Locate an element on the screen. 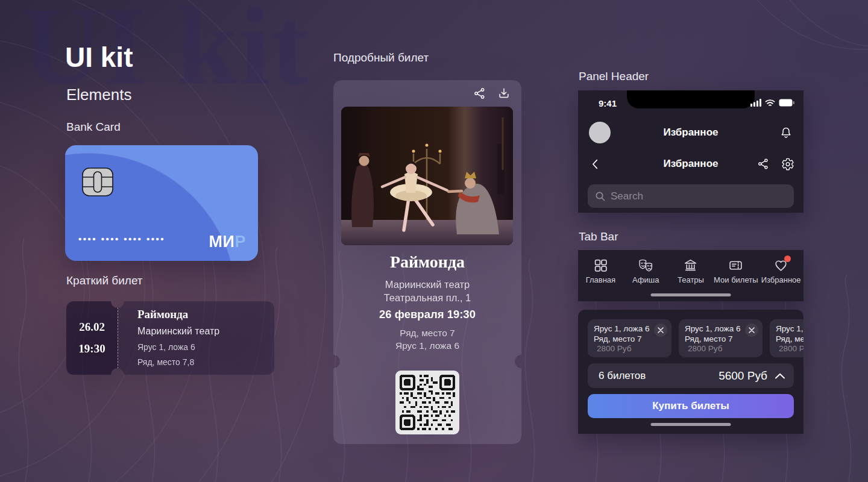  ticket-count: 6 билетов is located at coordinates (622, 376).